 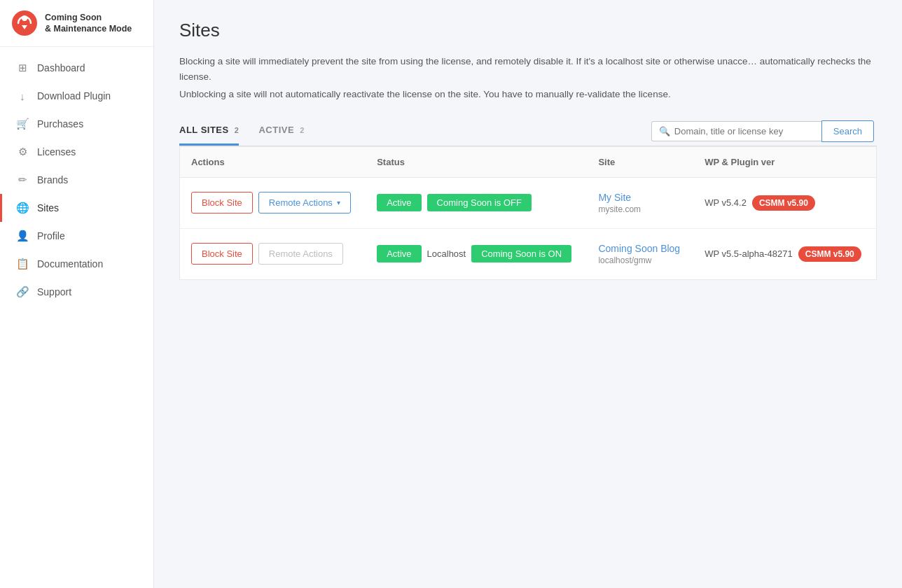 I want to click on row1-actions-cell: Block Site Remote Actions ▾, so click(x=273, y=203).